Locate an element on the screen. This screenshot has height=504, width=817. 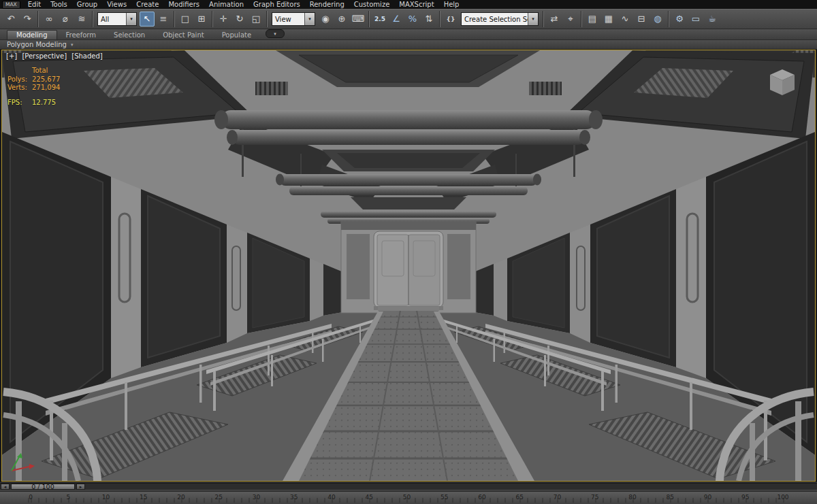
view-cube is located at coordinates (782, 82).